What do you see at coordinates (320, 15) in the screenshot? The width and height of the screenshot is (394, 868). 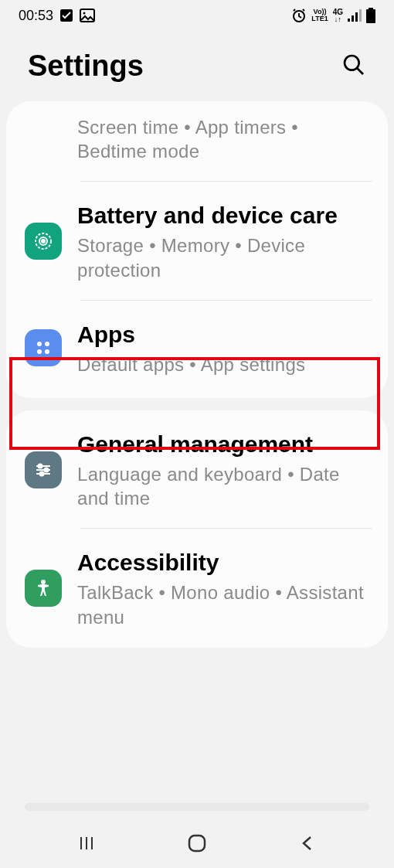 I see `volte-indicator: Vo)) LTE1` at bounding box center [320, 15].